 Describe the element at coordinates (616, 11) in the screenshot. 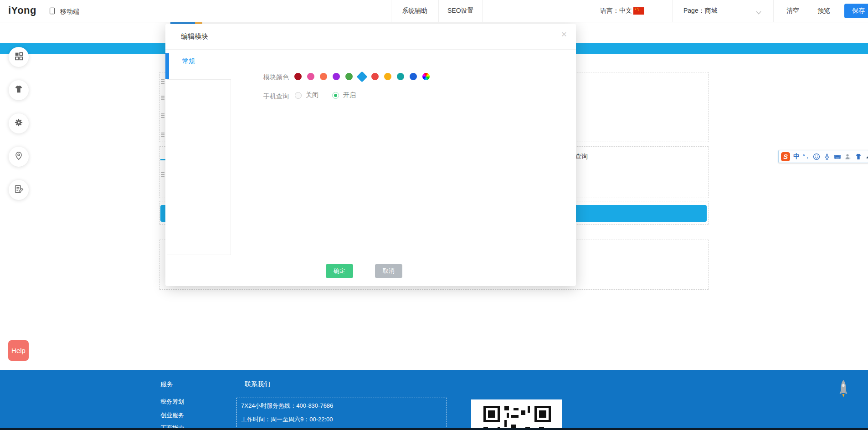

I see `language-selector: 语言：中文` at that location.